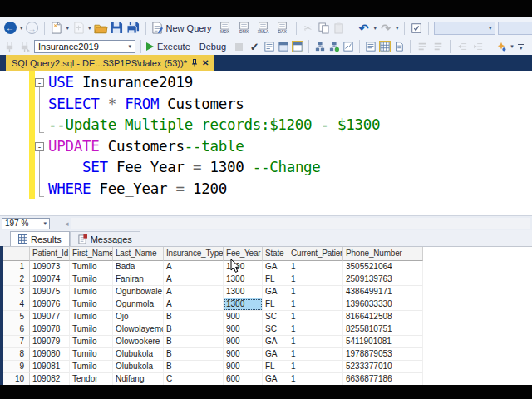 Image resolution: width=532 pixels, height=399 pixels. Describe the element at coordinates (213, 47) in the screenshot. I see `debug-button: Debug` at that location.